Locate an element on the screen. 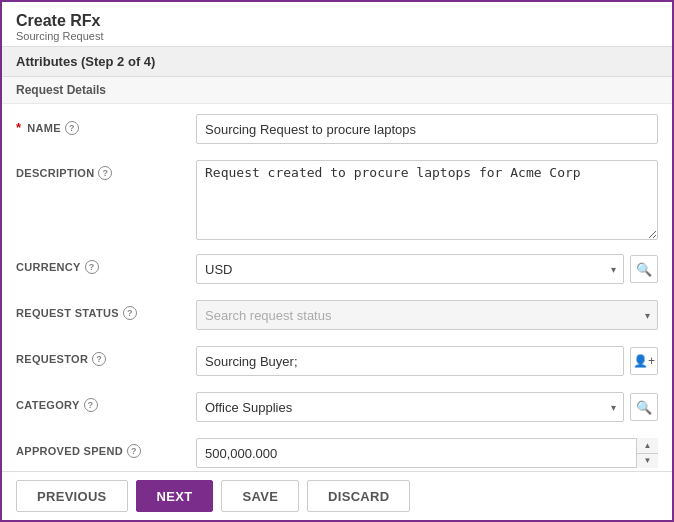  category-row: CATEGORY ? Office Supplies IT Equipment … is located at coordinates (337, 408).